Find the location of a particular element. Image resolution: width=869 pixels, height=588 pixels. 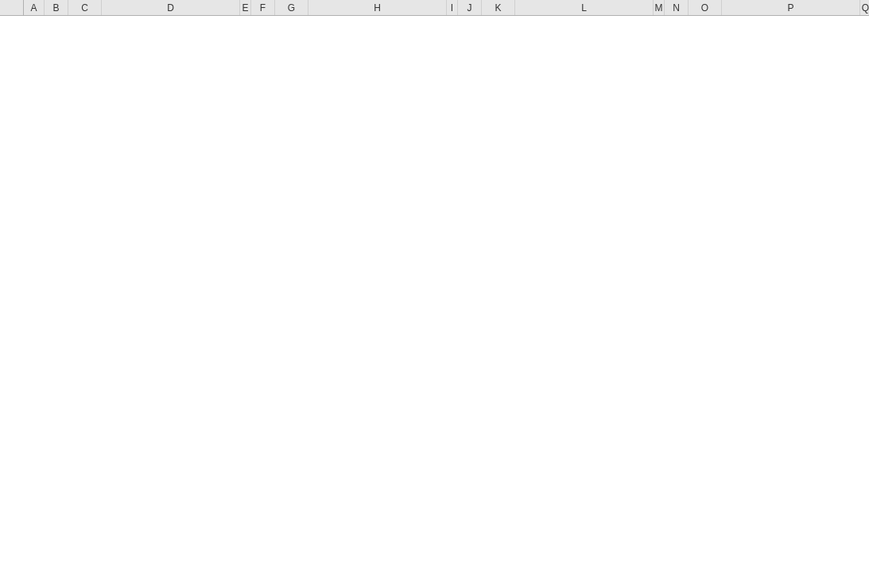

select-all-corner is located at coordinates (12, 8).